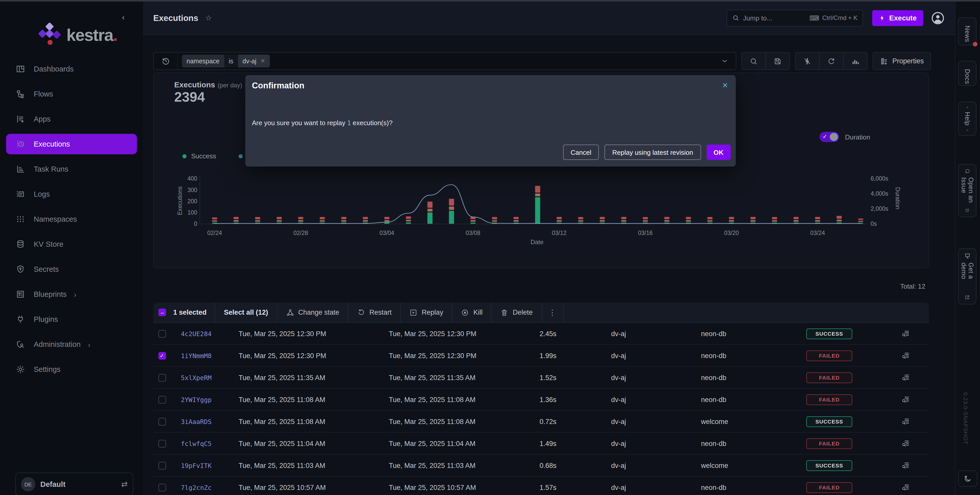  I want to click on auto-refresh-off-button, so click(808, 61).